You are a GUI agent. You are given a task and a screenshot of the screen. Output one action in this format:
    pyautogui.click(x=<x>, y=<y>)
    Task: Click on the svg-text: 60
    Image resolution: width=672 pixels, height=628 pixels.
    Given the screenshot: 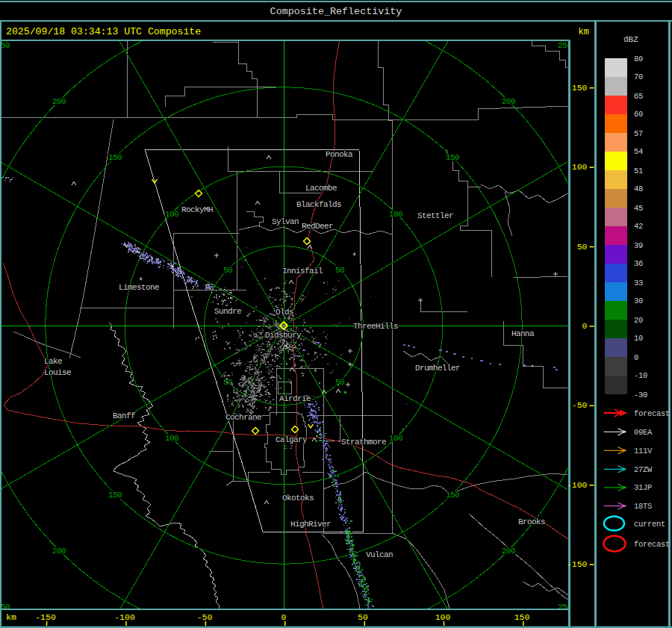 What is the action you would take?
    pyautogui.click(x=638, y=114)
    